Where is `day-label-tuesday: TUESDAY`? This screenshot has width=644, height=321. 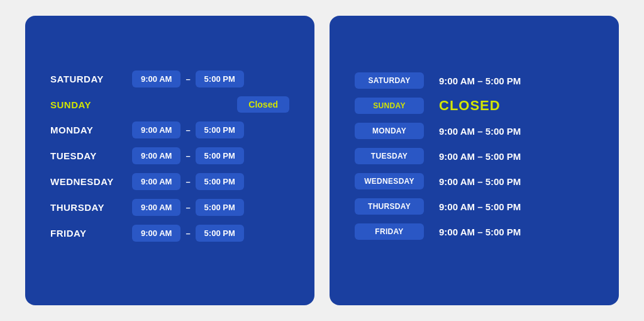
day-label-tuesday: TUESDAY is located at coordinates (91, 156).